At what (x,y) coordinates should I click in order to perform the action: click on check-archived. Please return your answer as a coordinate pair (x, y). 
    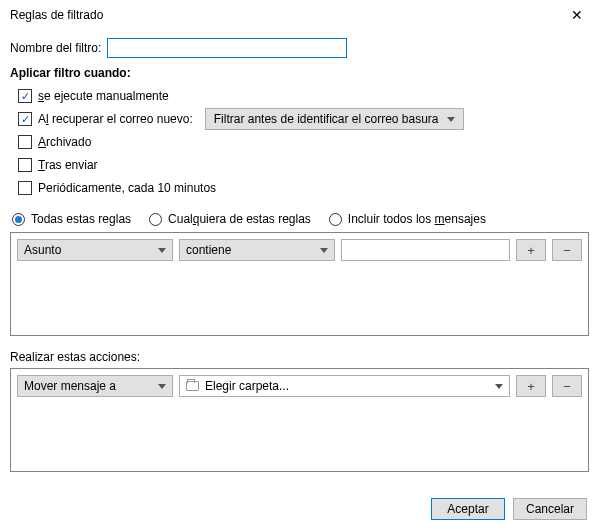
    Looking at the image, I should click on (25, 142).